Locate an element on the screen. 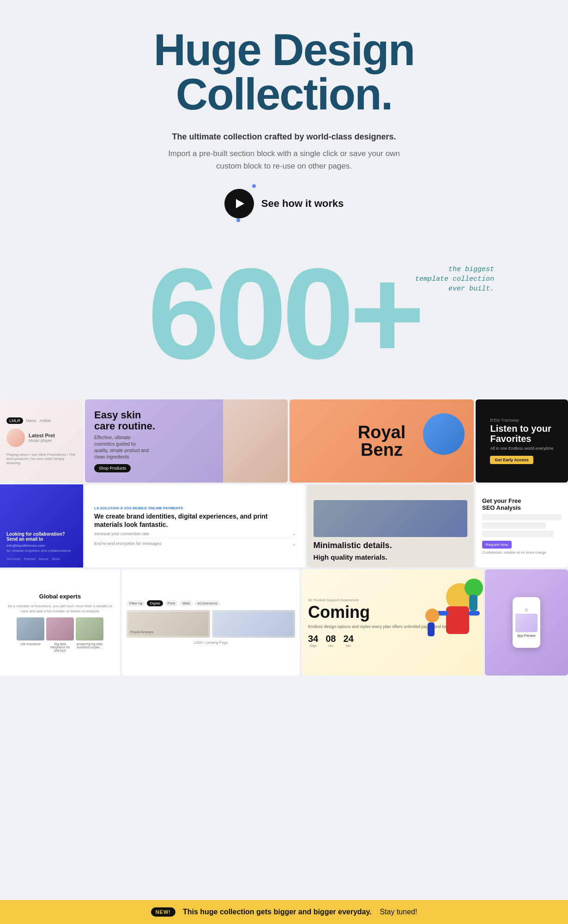  gallery-card-phone: App Preview is located at coordinates (526, 622).